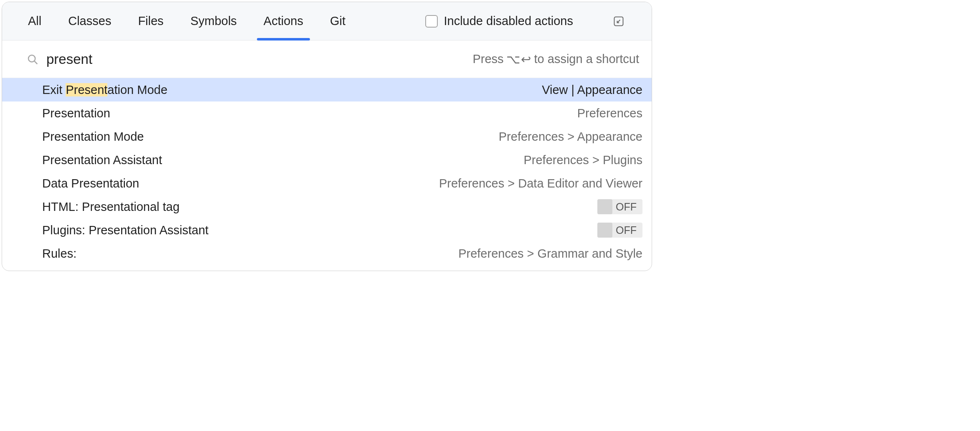 The width and height of the screenshot is (980, 431). What do you see at coordinates (541, 184) in the screenshot?
I see `result-context: Preferences > Data Editor and Viewer` at bounding box center [541, 184].